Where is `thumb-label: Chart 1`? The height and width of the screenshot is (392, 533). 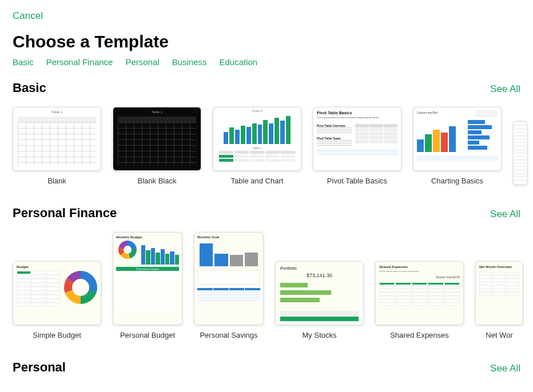
thumb-label: Chart 1 is located at coordinates (257, 111).